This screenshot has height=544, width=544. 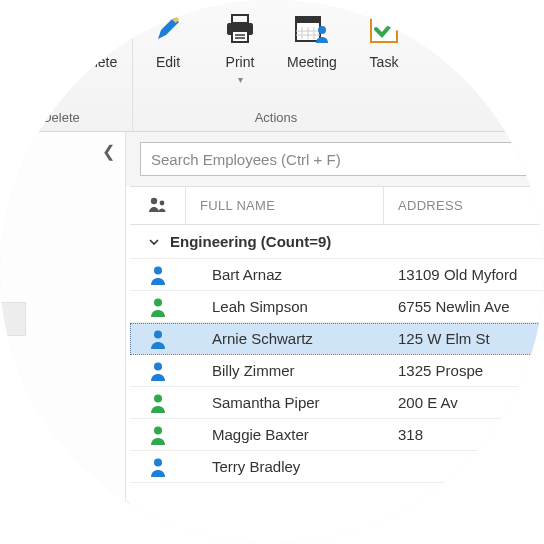 What do you see at coordinates (97, 62) in the screenshot?
I see `delete-label: Delete` at bounding box center [97, 62].